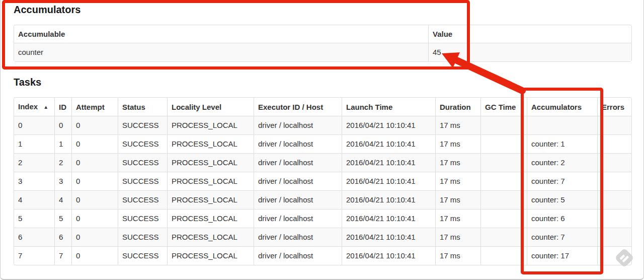  What do you see at coordinates (323, 219) in the screenshot?
I see `task-row: 5 5 0 SUCCESS PROCESS_LOCAL driver / loc…` at bounding box center [323, 219].